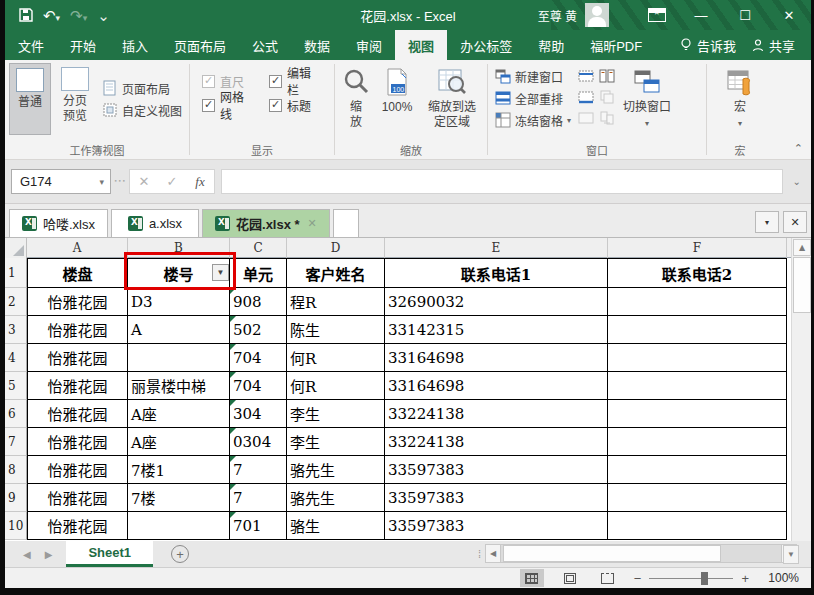 The width and height of the screenshot is (814, 595). What do you see at coordinates (258, 330) in the screenshot?
I see `cell-C3: 502` at bounding box center [258, 330].